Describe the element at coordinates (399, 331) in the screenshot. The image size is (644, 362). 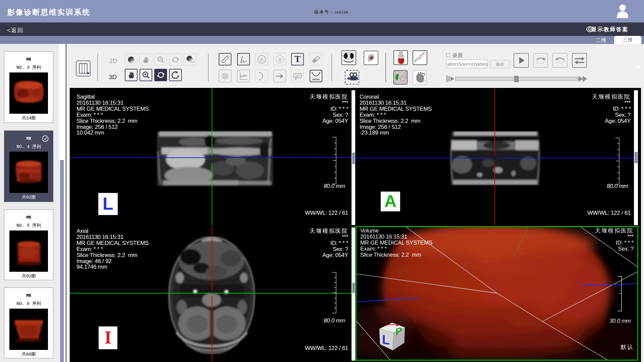
I see `svg-text: P` at that location.